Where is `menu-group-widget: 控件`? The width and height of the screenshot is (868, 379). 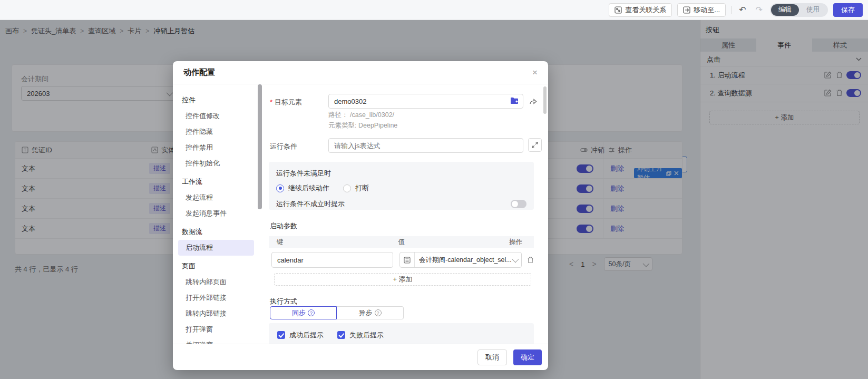 menu-group-widget: 控件 is located at coordinates (216, 100).